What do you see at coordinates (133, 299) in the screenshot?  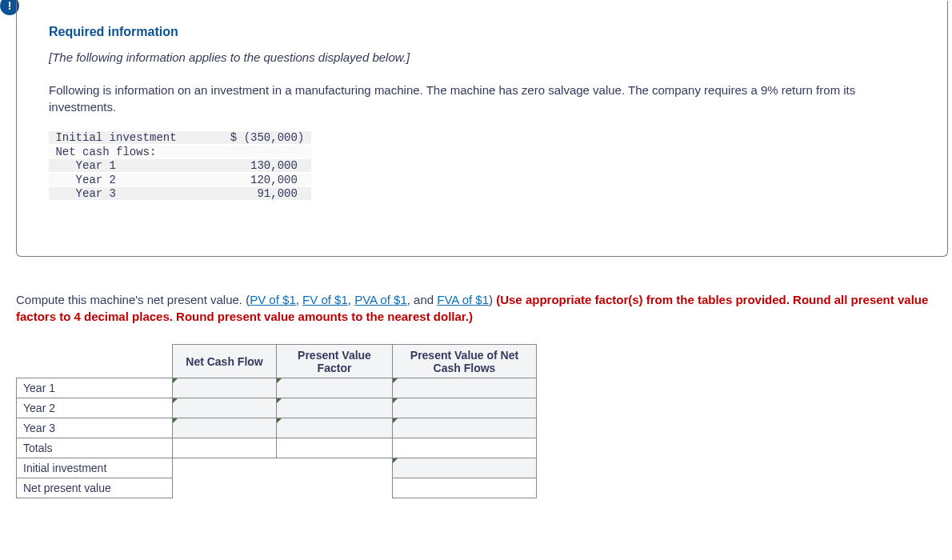 I see `instr-prefix: Compute this machine's net present value…` at bounding box center [133, 299].